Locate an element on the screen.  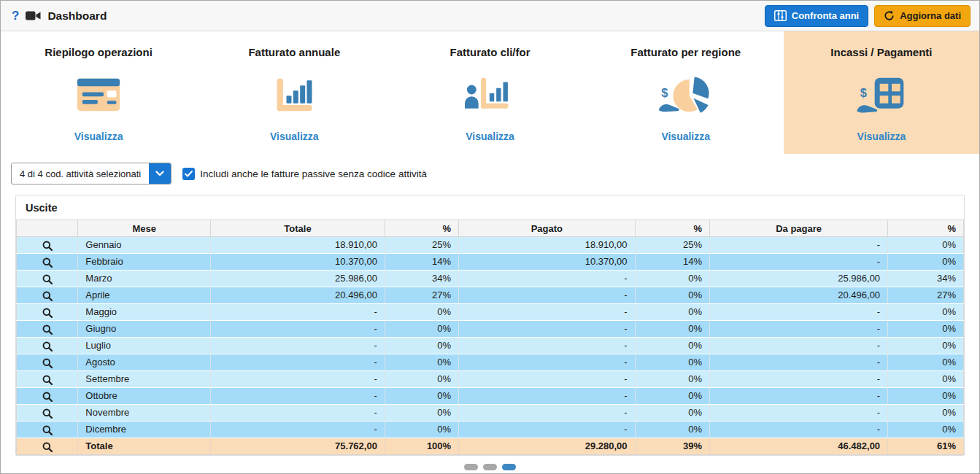
cell-totale-pct: 25% is located at coordinates (422, 245).